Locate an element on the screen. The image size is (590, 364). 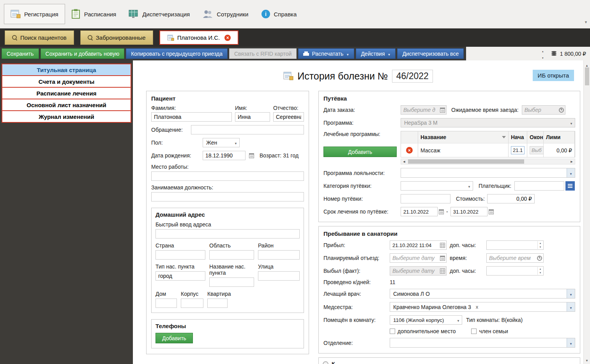
copy-previous-visit-button: Копировать с предыдущего приезда is located at coordinates (177, 54).